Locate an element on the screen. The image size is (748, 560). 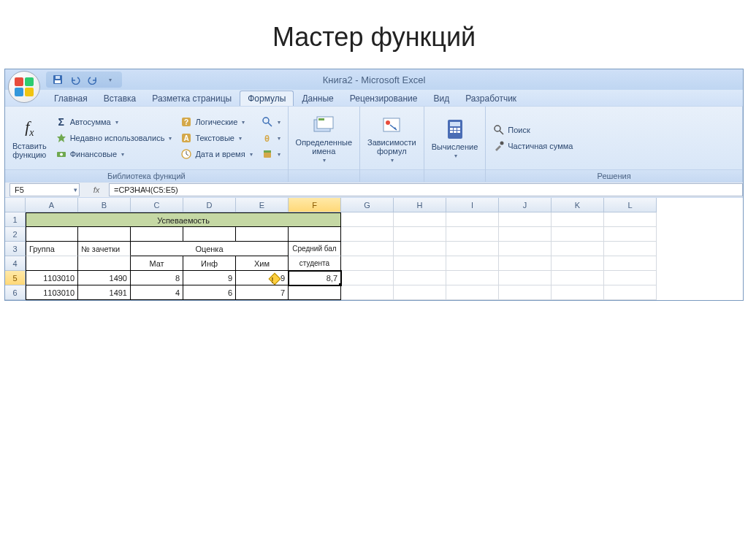
cell-inf-hdr: Инф is located at coordinates (210, 264).